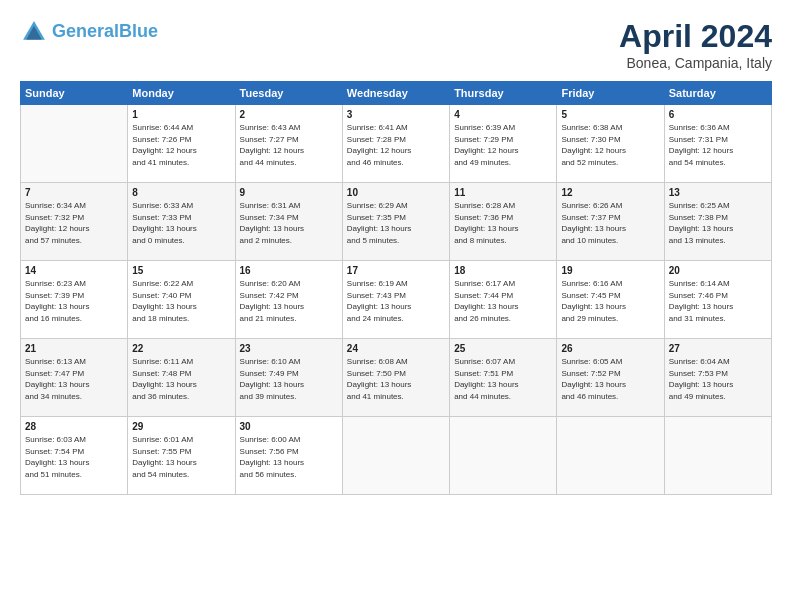  I want to click on calendar-cell: 2Sunrise: 6:43 AM Sunset: 7:27 PM Daylig…, so click(288, 144).